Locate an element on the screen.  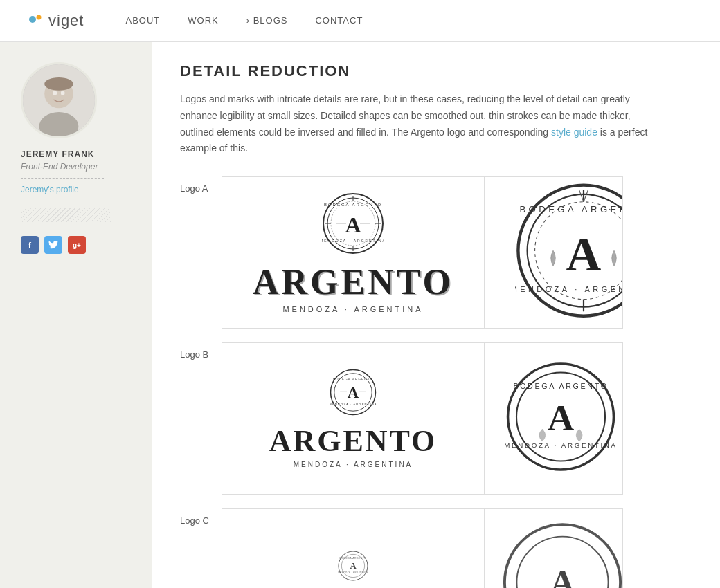
argento-logo-c: A BODEGA ARGENTO MENDOZA · ARGENTINA ARG… is located at coordinates (353, 564).